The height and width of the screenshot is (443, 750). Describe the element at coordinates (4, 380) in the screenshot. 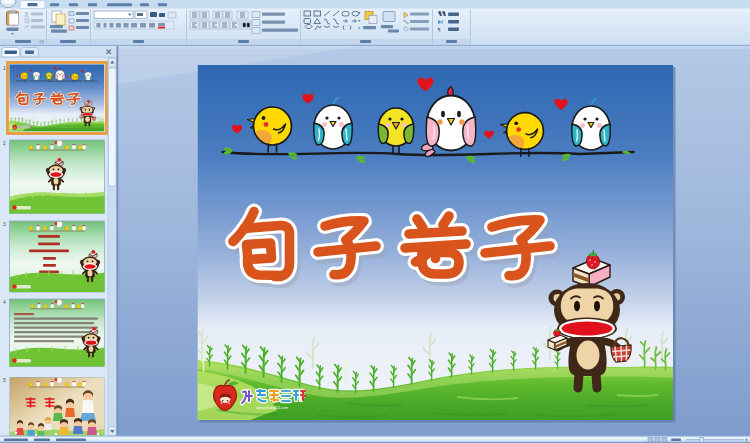

I see `svg-text: 5` at that location.